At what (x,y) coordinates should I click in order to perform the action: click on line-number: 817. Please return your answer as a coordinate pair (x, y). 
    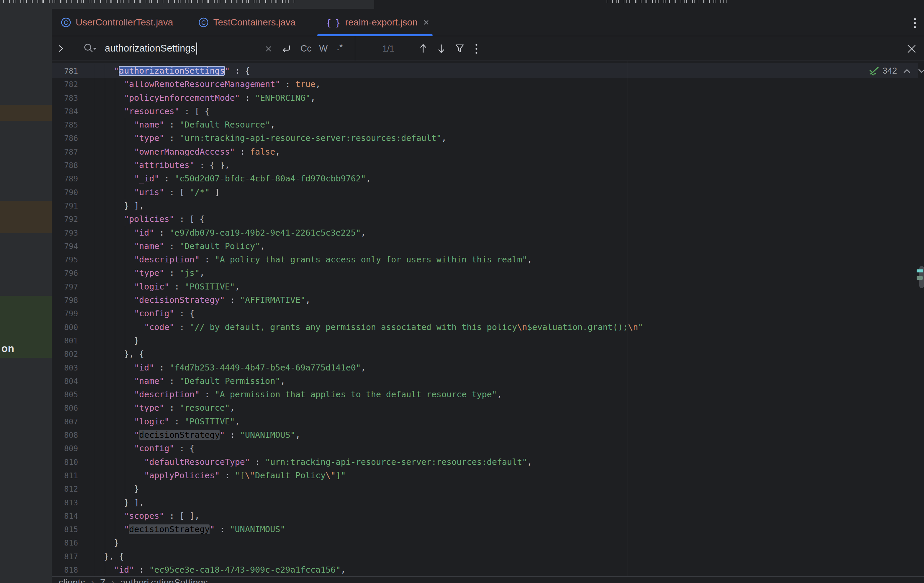
    Looking at the image, I should click on (65, 557).